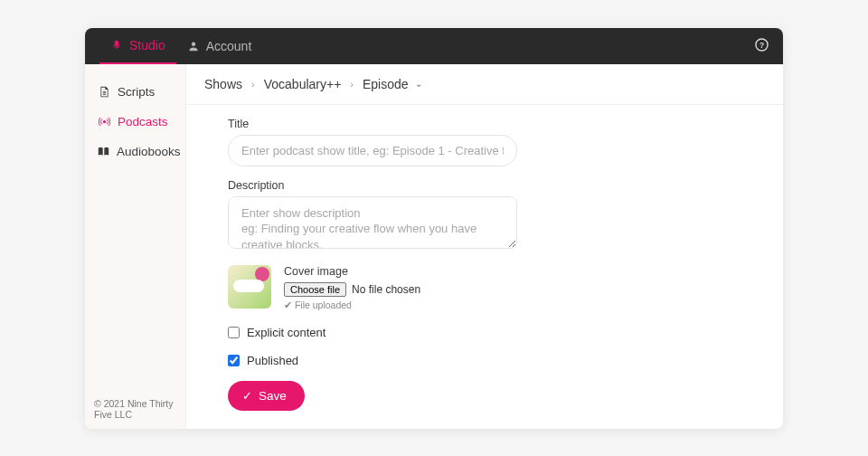 This screenshot has width=868, height=456. I want to click on save-label: Save, so click(273, 396).